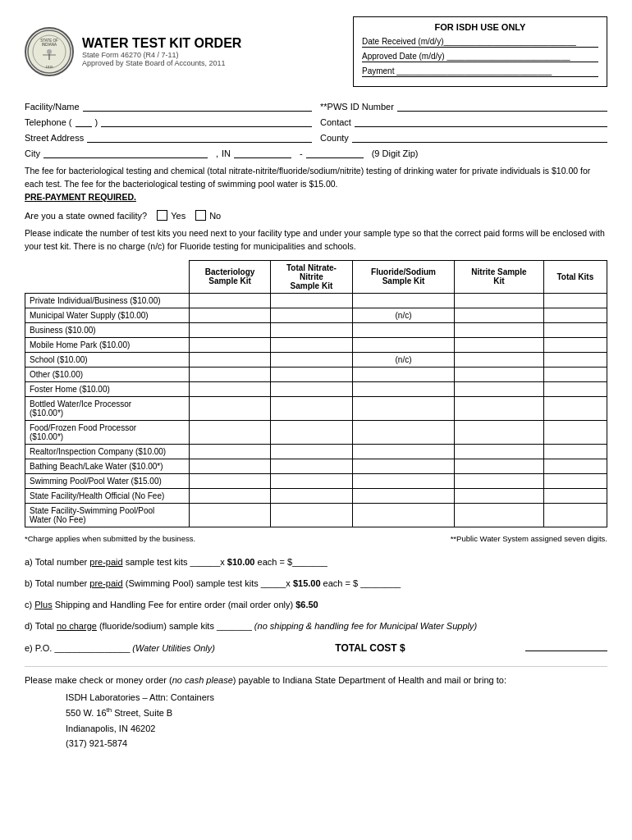 This screenshot has width=632, height=840. What do you see at coordinates (529, 538) in the screenshot?
I see `footnote-right: **Public Water System assigned seven dig…` at bounding box center [529, 538].